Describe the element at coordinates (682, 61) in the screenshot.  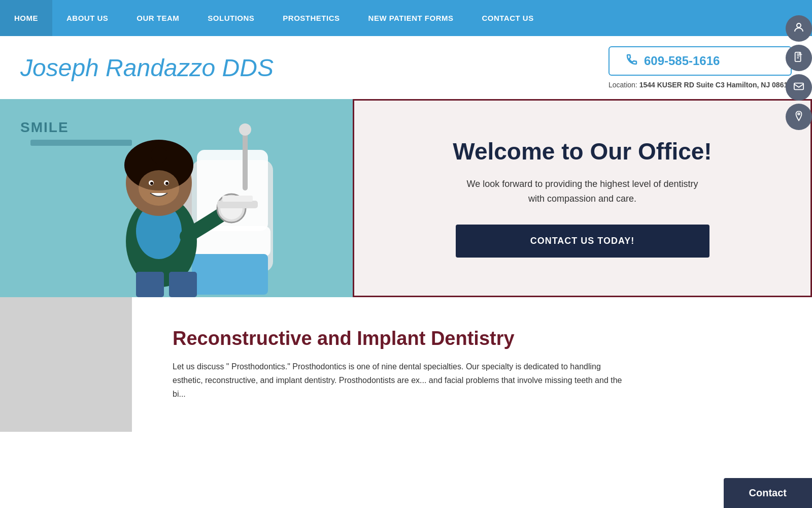
I see `phone-number: 609-585-1616` at that location.